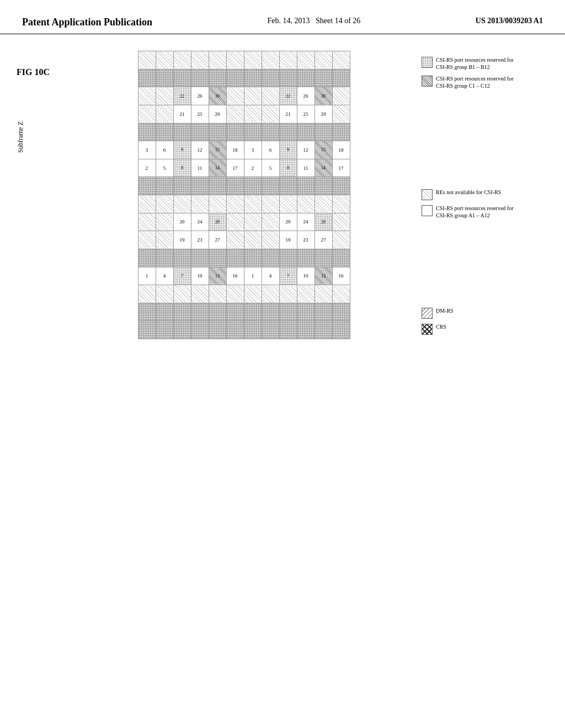 This screenshot has width=565, height=728. What do you see at coordinates (244, 150) in the screenshot?
I see `table-row: 3 6 9 12 15 18 3 6 9 12 15 18` at bounding box center [244, 150].